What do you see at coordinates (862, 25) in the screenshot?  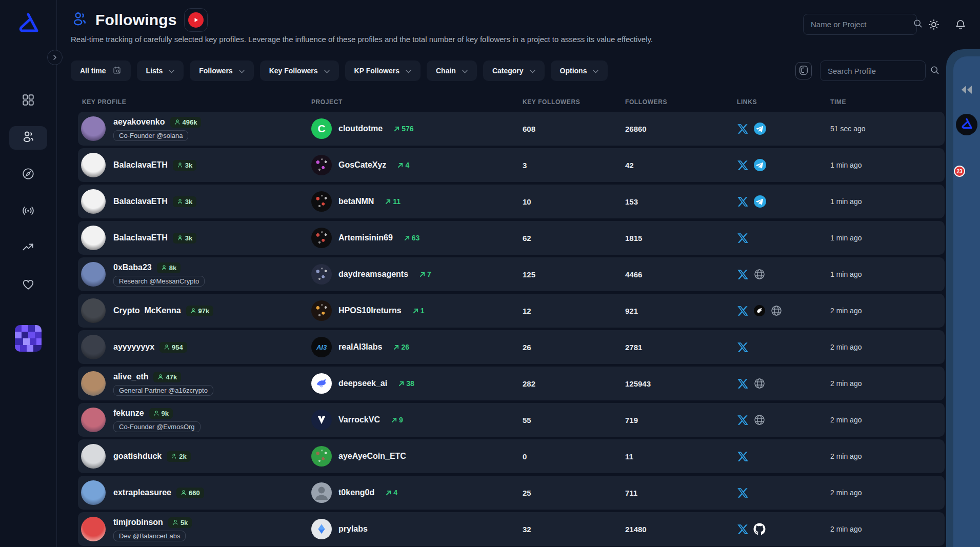 I see `global-search-input` at bounding box center [862, 25].